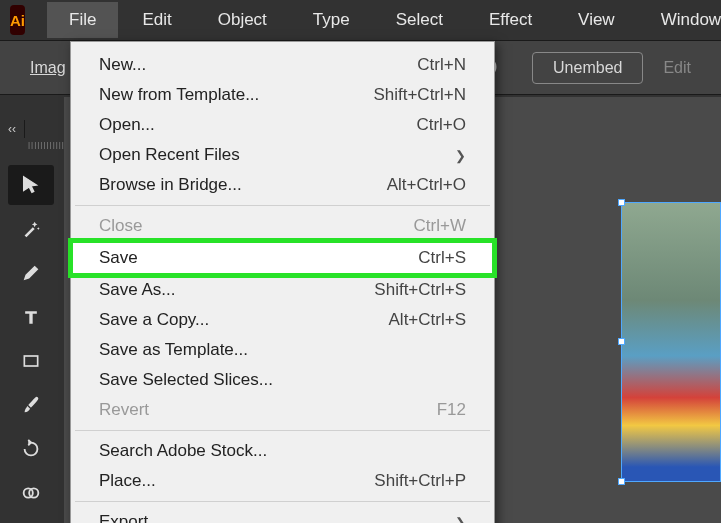 This screenshot has width=721, height=523. I want to click on menu-item-save-copy: Save a Copy...Alt+Ctrl+S, so click(282, 320).